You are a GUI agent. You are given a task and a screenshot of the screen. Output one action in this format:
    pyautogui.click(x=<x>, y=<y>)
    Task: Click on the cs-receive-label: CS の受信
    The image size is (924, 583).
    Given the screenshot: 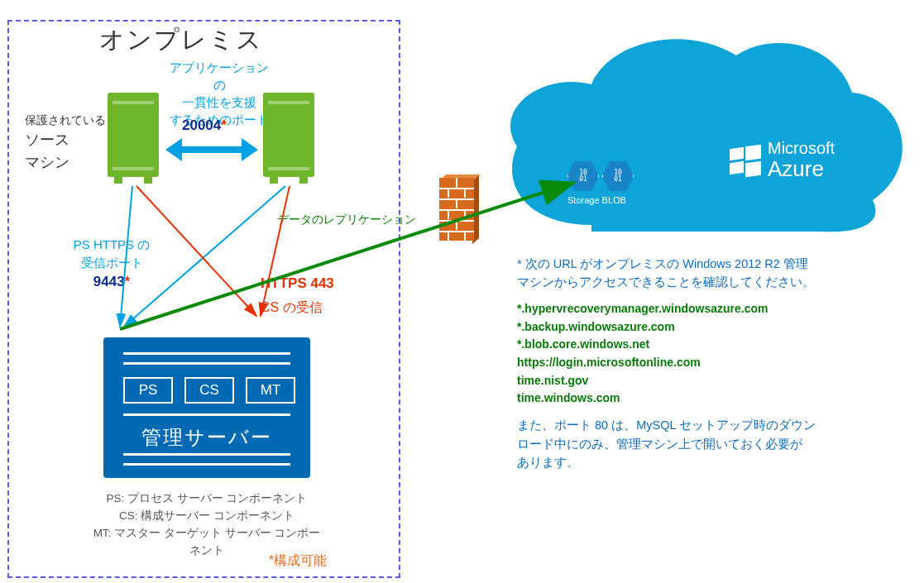 What is the action you would take?
    pyautogui.click(x=291, y=308)
    